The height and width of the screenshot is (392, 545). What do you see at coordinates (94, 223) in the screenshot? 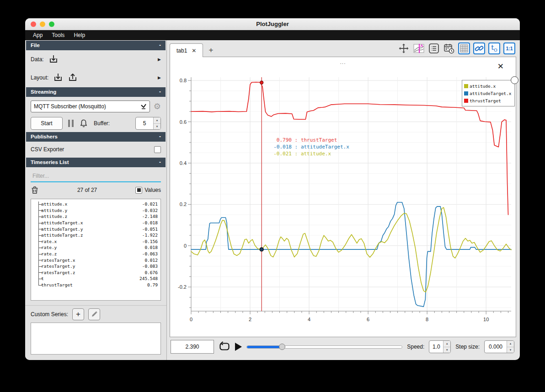
I see `timeseries-row: attitudeTarget.x-0.018` at bounding box center [94, 223].